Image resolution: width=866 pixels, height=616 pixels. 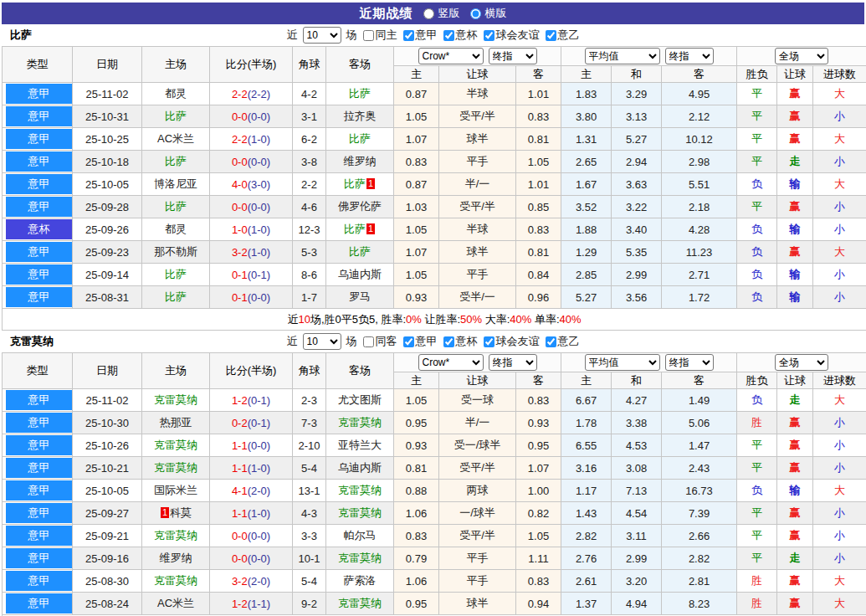 I want to click on goals-result-cell: 小, so click(x=840, y=117).